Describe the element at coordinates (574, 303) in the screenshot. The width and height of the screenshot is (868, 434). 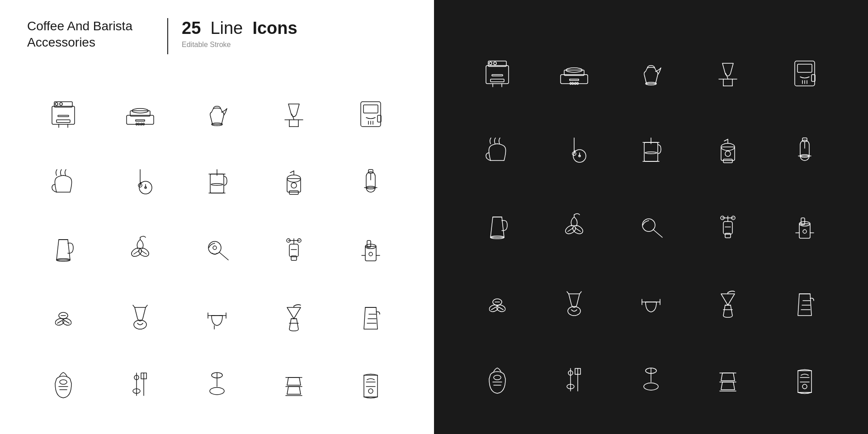
I see `dark-icon-filter-drip-bag` at that location.